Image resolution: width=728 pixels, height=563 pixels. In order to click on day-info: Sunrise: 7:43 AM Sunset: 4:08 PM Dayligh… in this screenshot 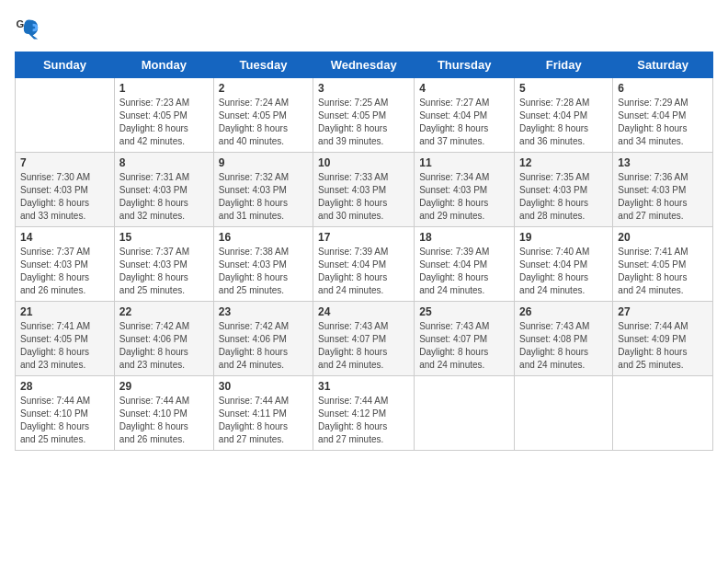, I will do `click(563, 346)`.